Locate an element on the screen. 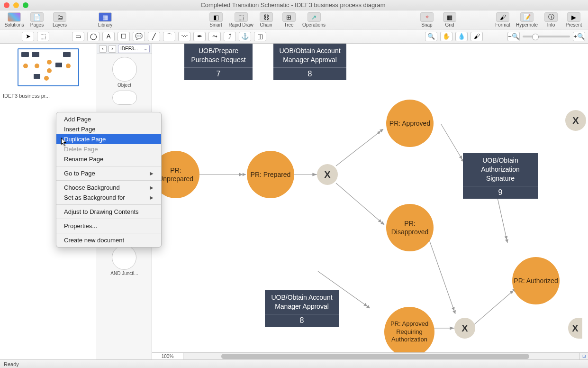 This screenshot has height=368, width=588. anchor-tool: ⚓ is located at coordinates (245, 37).